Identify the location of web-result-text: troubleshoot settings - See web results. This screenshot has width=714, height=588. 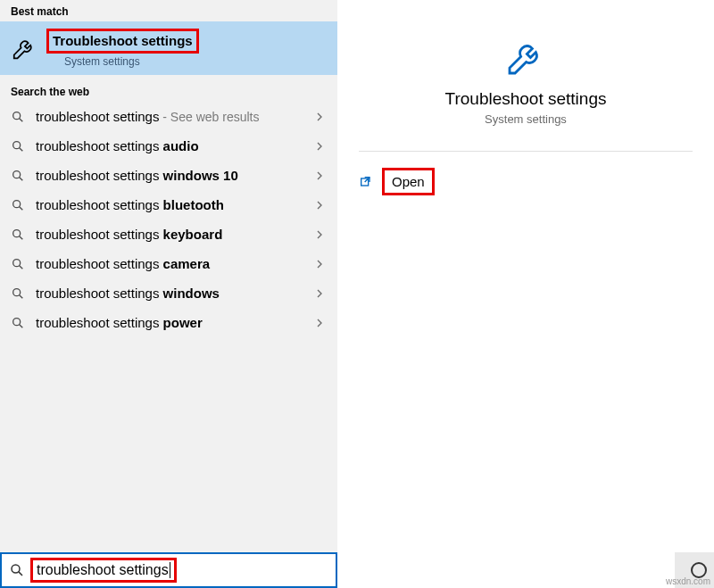
(174, 116).